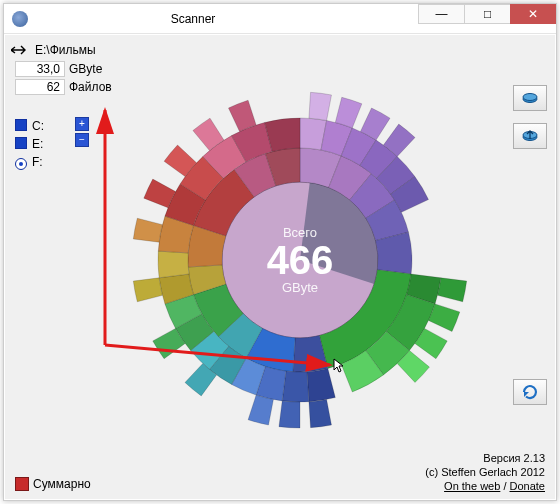 The image size is (560, 504). Describe the element at coordinates (21, 50) in the screenshot. I see `path-arrow-icon` at that location.